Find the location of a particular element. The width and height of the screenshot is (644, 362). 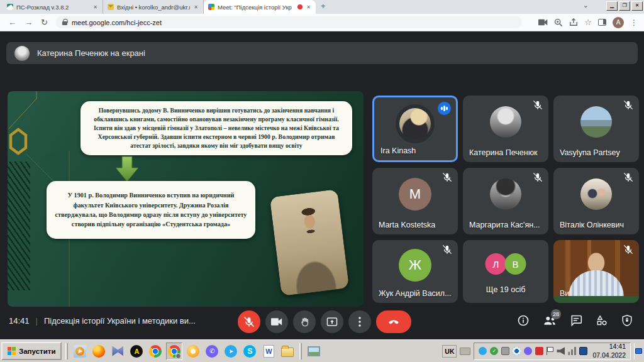

slide-text-box-1: Повернувшись додому В. Винниченко виріши… is located at coordinates (216, 128).